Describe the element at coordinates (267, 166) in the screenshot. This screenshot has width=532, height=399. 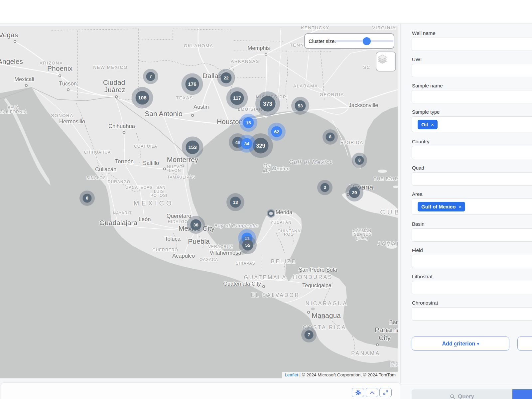
I see `map-label: Gu` at that location.